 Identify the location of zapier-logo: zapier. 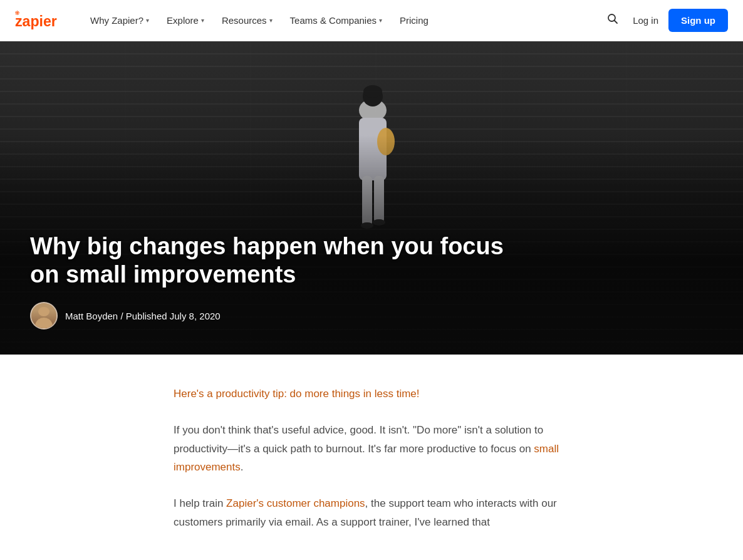
(40, 21).